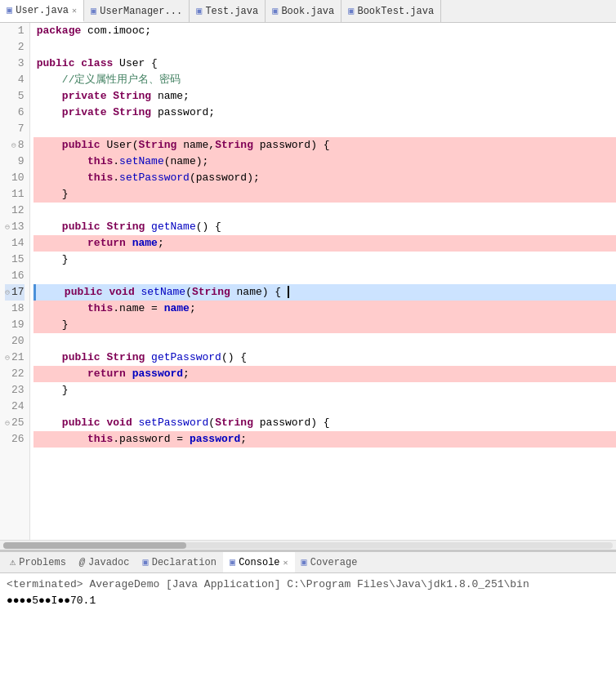 The image size is (616, 677). I want to click on problems-label: Problems, so click(42, 563).